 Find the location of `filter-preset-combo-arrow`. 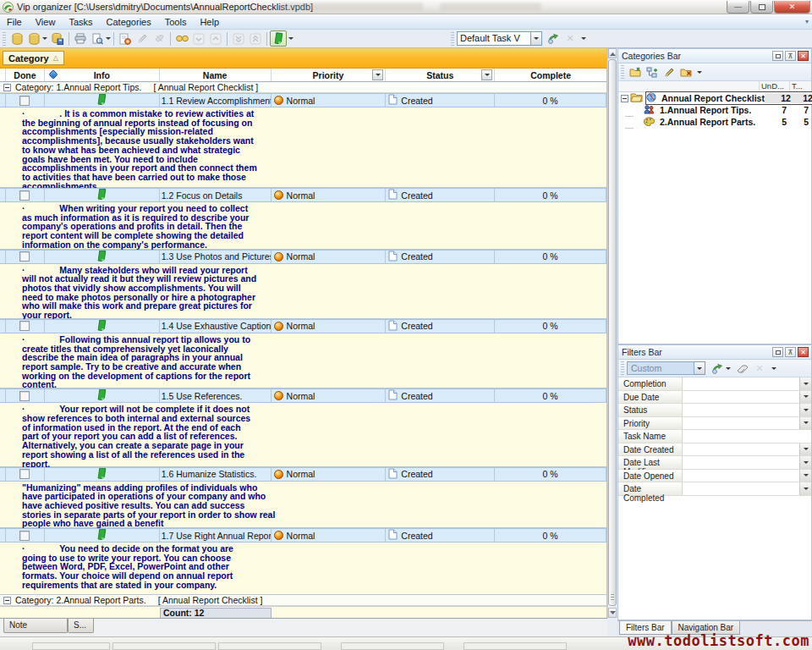

filter-preset-combo-arrow is located at coordinates (700, 368).